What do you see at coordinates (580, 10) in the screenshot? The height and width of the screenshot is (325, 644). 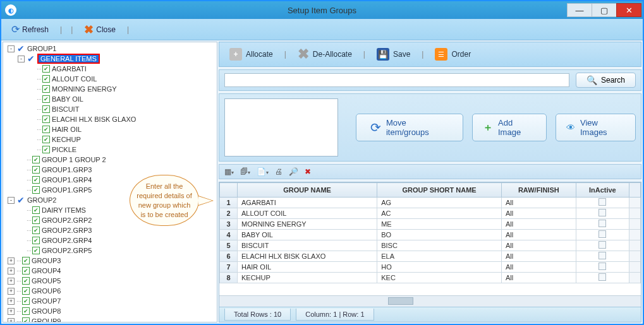 I see `minimize-button: —` at bounding box center [580, 10].